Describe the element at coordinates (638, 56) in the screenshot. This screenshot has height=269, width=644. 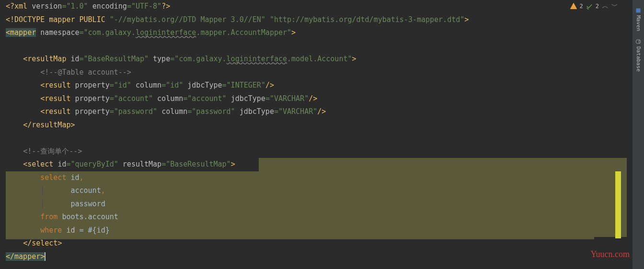
I see `database-tab: Database` at that location.